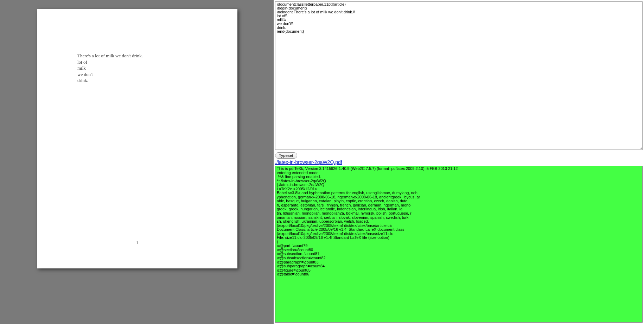  What do you see at coordinates (147, 62) in the screenshot?
I see `pdf-line: lot of` at bounding box center [147, 62].